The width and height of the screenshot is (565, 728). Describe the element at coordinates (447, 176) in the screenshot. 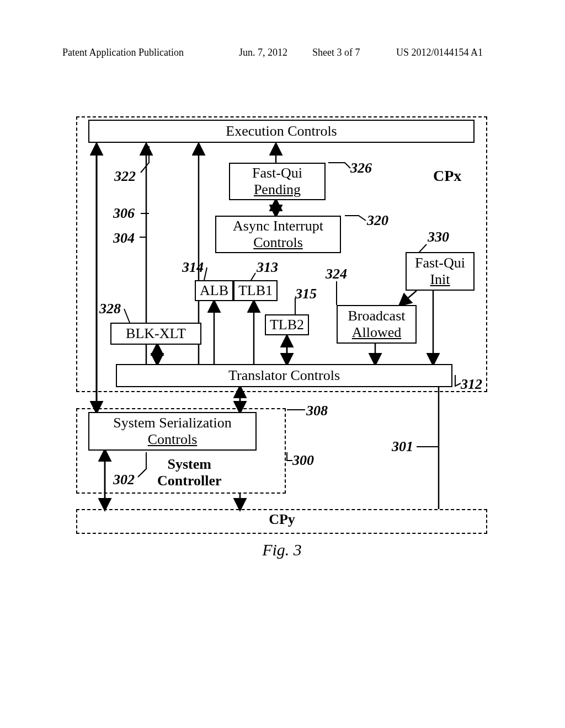

I see `cpx-label: CPx` at that location.